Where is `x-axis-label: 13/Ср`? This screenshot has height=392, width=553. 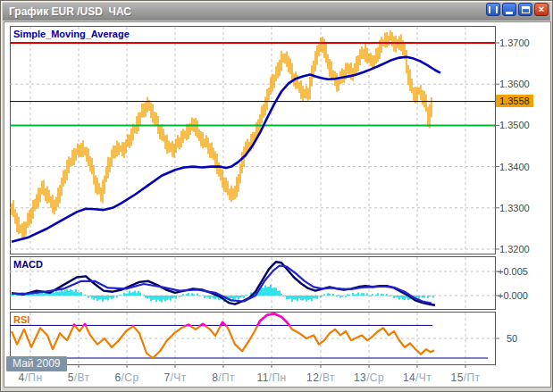 x-axis-label: 13/Ср is located at coordinates (369, 378).